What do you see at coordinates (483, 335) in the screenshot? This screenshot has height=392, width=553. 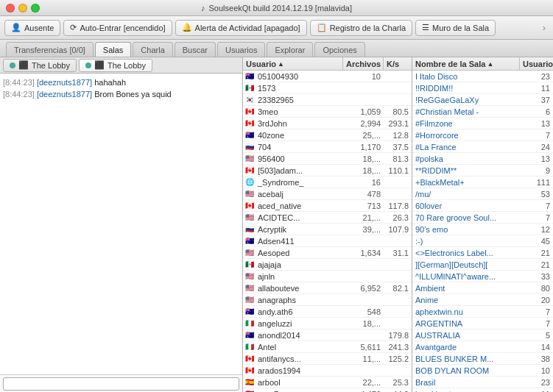 I see `room-row: AUSTRALIA 5` at bounding box center [483, 335].